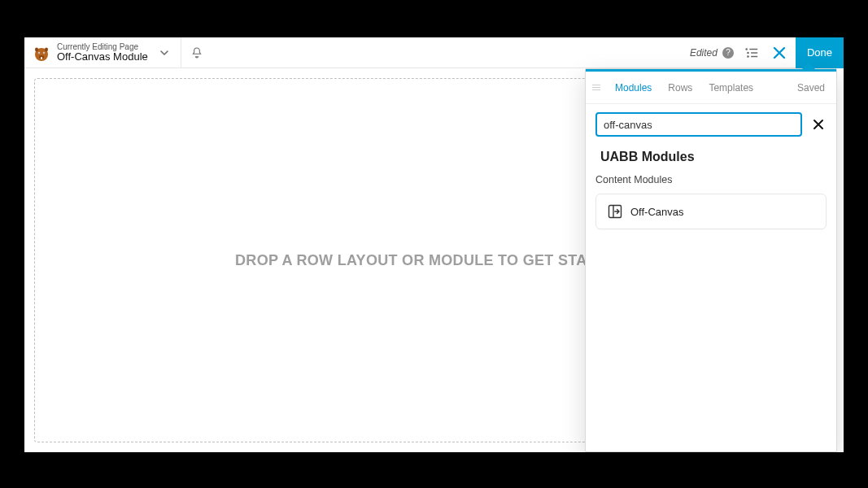 This screenshot has height=488, width=868. What do you see at coordinates (103, 52) in the screenshot?
I see `page-info: Currently Editing Page Off-Canvas Module` at bounding box center [103, 52].